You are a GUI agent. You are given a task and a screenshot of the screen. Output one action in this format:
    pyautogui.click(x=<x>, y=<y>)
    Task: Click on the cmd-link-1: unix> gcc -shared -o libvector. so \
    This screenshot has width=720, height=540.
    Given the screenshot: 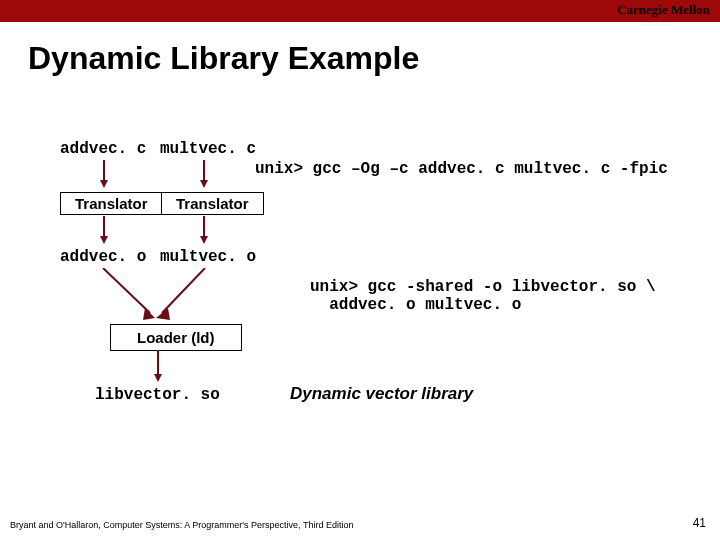 What is the action you would take?
    pyautogui.click(x=483, y=287)
    